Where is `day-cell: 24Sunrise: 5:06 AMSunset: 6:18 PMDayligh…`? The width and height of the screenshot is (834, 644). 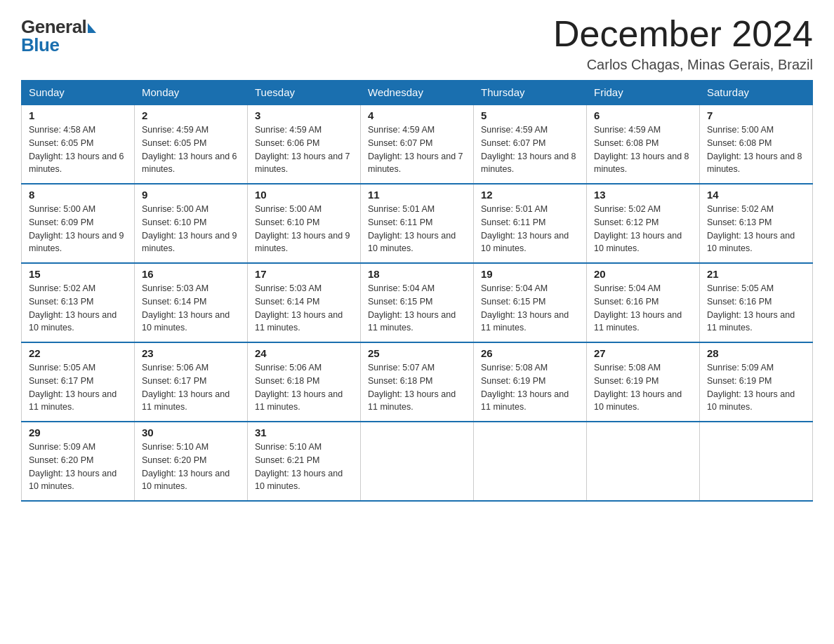
day-cell: 24Sunrise: 5:06 AMSunset: 6:18 PMDayligh… is located at coordinates (305, 382).